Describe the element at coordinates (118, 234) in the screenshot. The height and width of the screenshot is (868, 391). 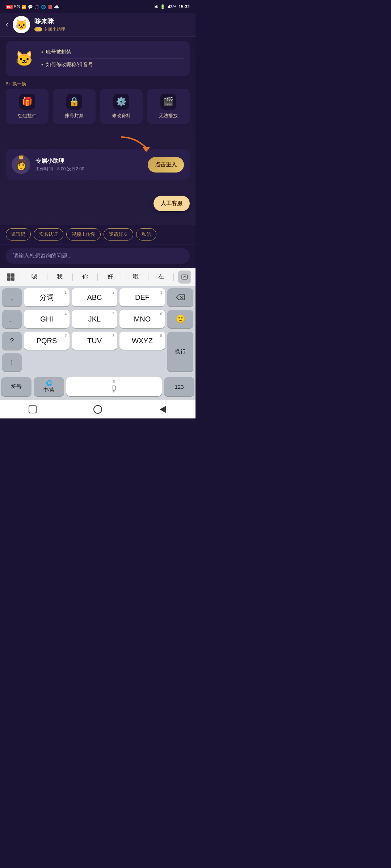
I see `tag-chip-3: 邀请好友` at that location.